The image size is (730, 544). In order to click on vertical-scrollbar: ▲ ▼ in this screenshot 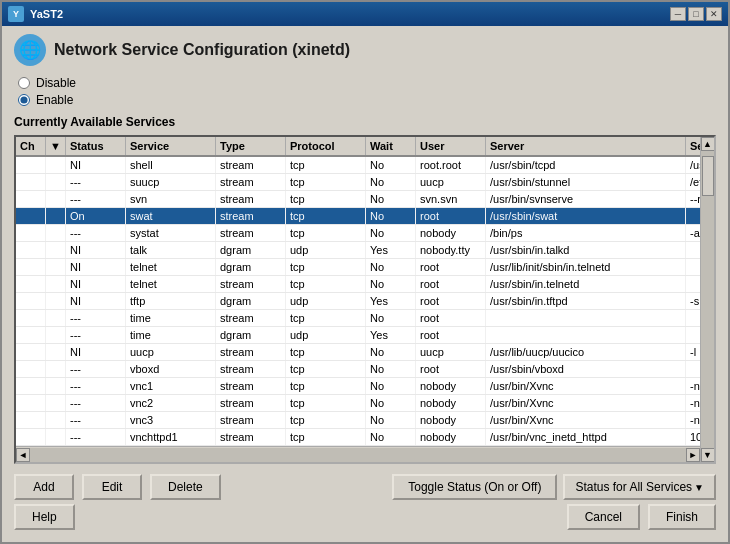, I will do `click(707, 300)`.